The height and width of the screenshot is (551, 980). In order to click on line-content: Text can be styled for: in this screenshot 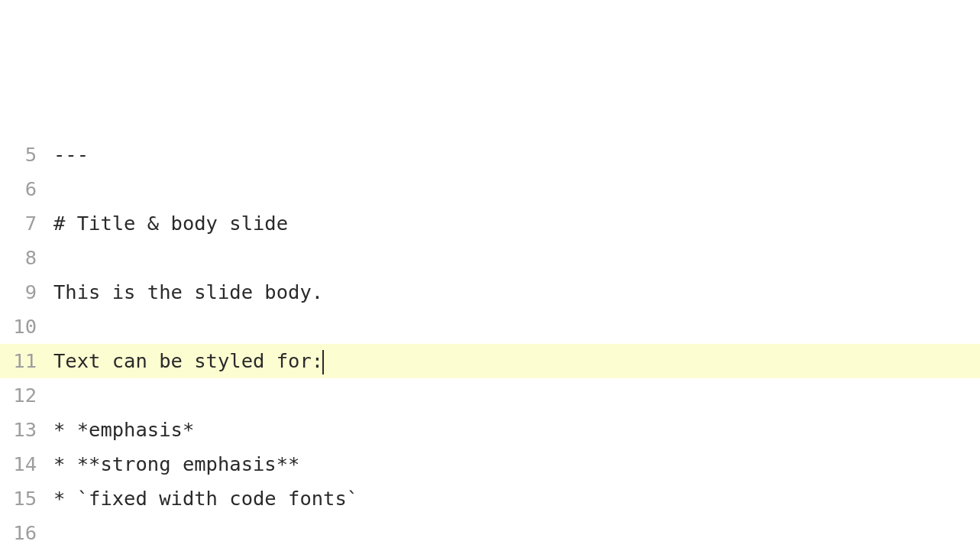, I will do `click(516, 361)`.